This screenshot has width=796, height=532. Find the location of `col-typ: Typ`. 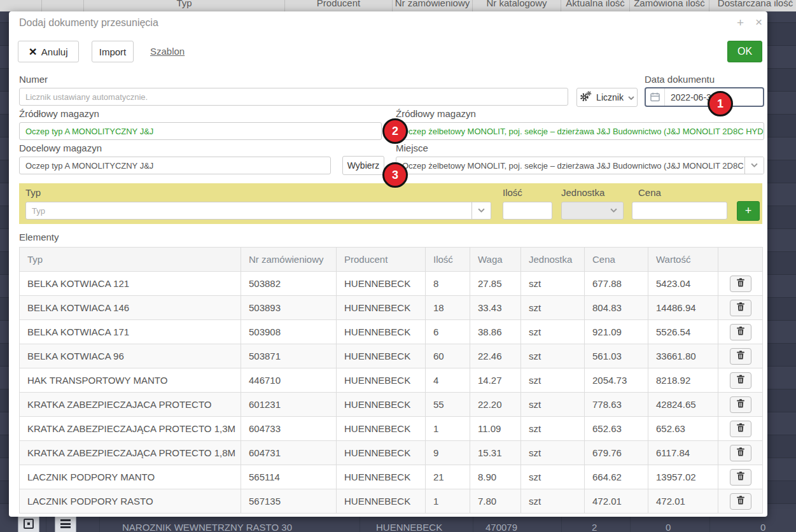

col-typ: Typ is located at coordinates (130, 260).